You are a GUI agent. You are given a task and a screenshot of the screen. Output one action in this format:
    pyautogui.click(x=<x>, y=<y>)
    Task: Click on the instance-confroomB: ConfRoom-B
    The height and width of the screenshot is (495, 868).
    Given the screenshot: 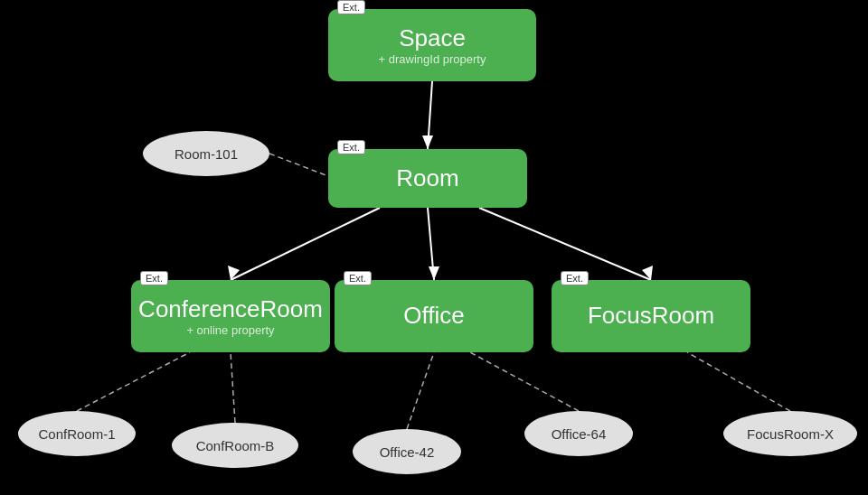 What is the action you would take?
    pyautogui.click(x=235, y=445)
    